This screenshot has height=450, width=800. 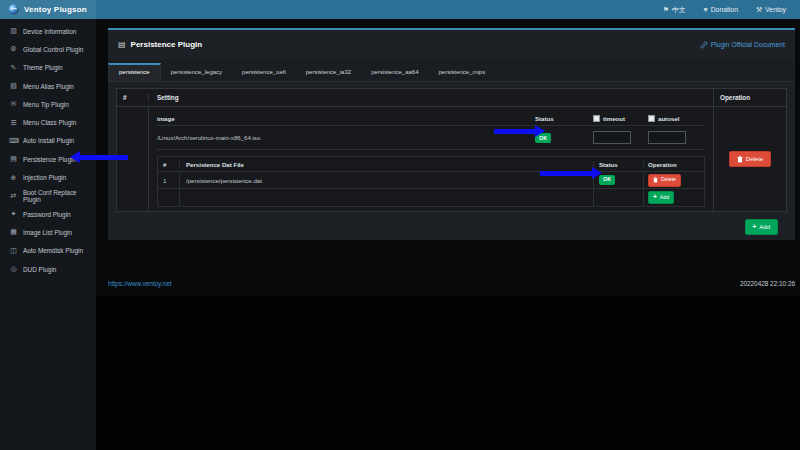 What do you see at coordinates (42, 68) in the screenshot?
I see `sidebar-item-label: Theme Plugin` at bounding box center [42, 68].